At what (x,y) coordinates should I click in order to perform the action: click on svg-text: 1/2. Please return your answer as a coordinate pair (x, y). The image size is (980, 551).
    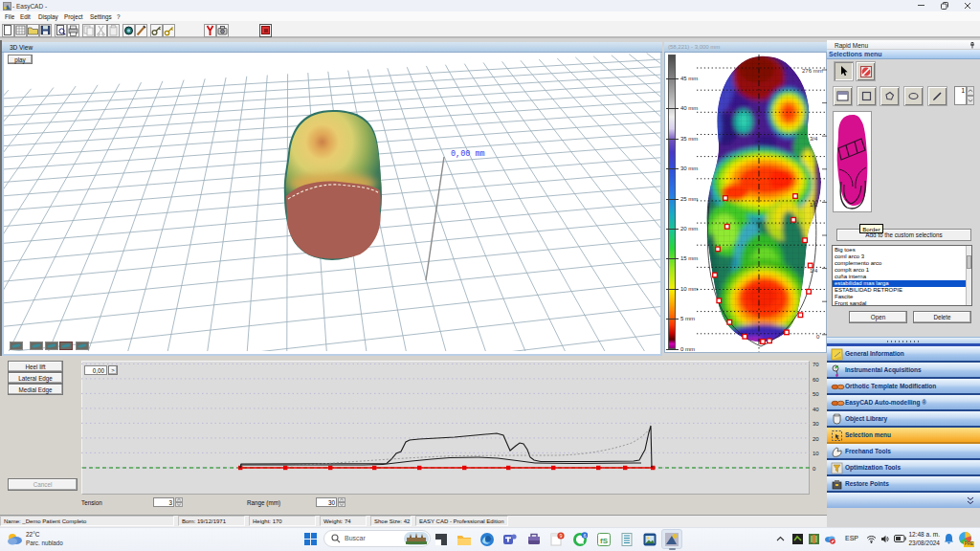
    Looking at the image, I should click on (813, 205).